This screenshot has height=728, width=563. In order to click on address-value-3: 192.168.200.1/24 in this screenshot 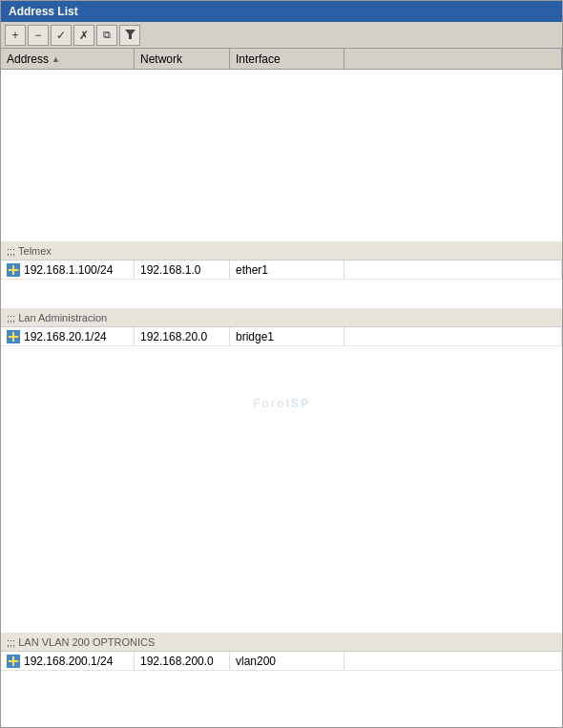, I will do `click(69, 661)`.